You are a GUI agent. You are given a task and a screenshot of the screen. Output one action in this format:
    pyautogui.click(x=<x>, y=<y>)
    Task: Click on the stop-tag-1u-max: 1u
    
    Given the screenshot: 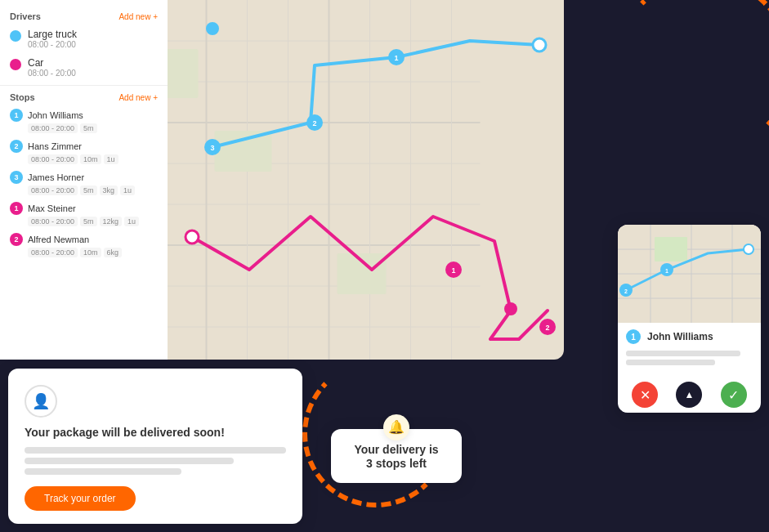 What is the action you would take?
    pyautogui.click(x=132, y=221)
    